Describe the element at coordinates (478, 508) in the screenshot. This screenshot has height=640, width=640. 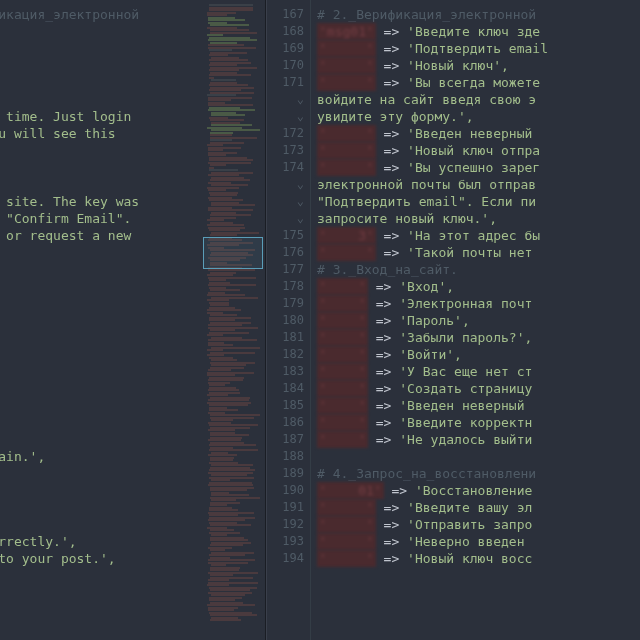
I see `code-line: ' ' => 'Введите вашу эл` at that location.